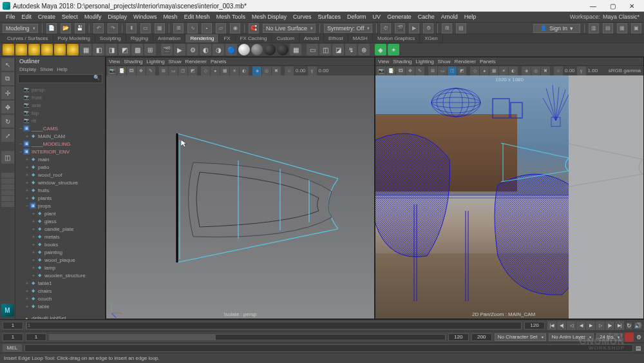  Describe the element at coordinates (131, 71) in the screenshot. I see `vp-image-plane-icon: 🖼` at that location.